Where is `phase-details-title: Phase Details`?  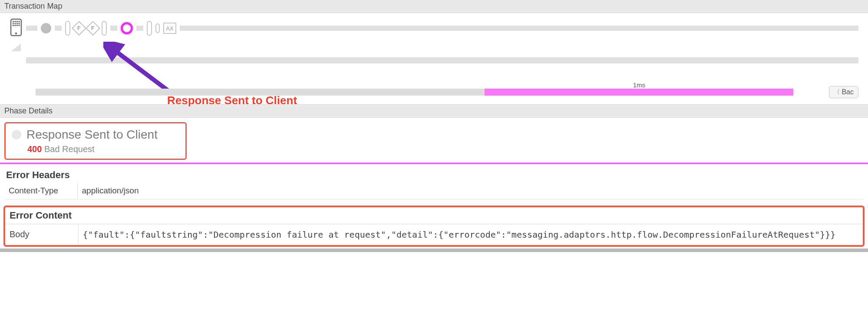
phase-details-title: Phase Details is located at coordinates (434, 111).